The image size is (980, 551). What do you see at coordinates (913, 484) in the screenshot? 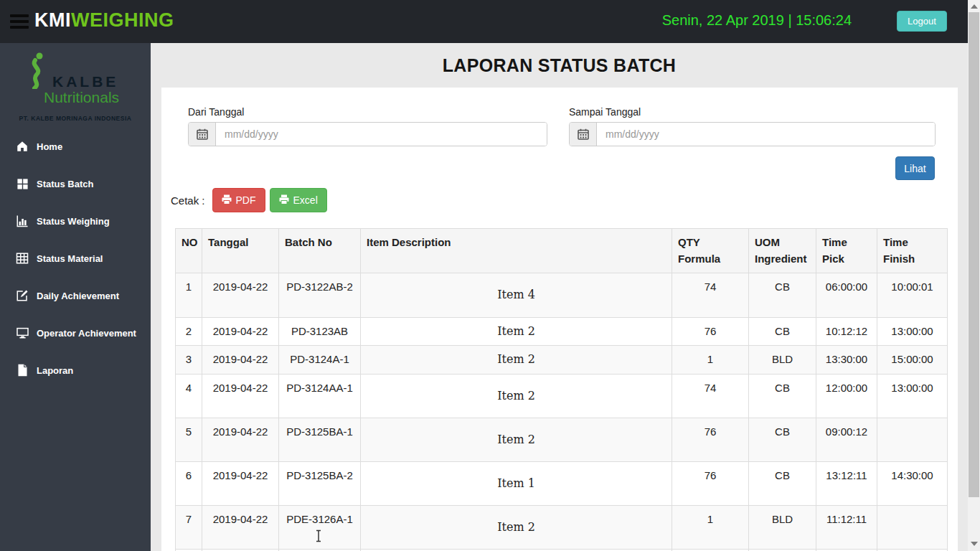
I see `cell-time-finish: 14:30:00` at bounding box center [913, 484].